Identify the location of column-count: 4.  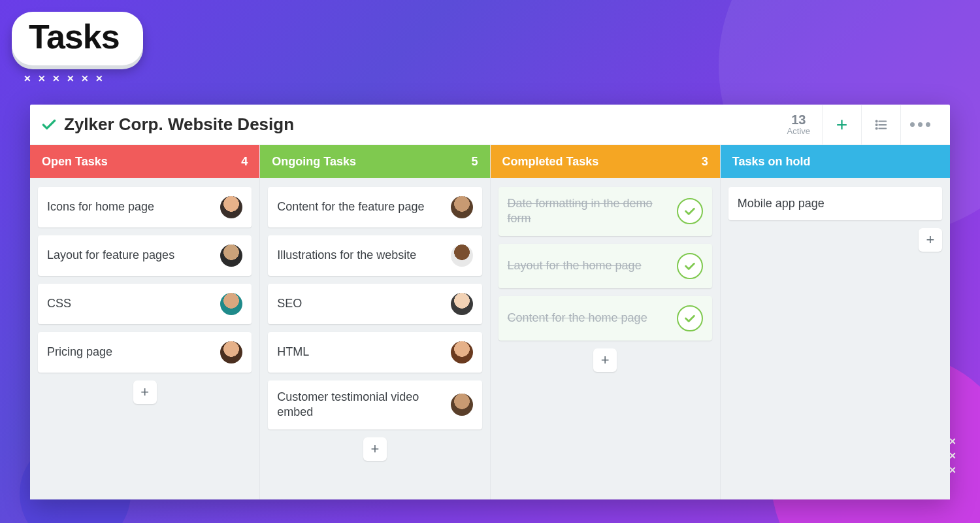
(244, 162).